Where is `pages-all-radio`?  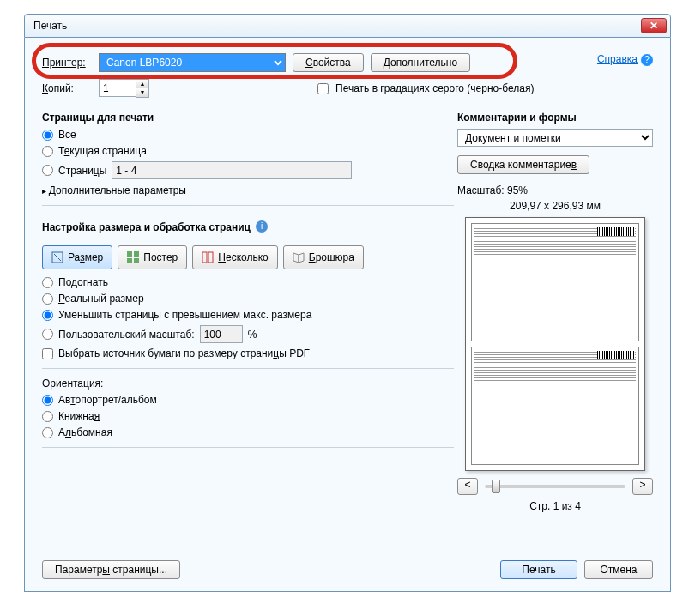
pages-all-radio is located at coordinates (48, 136).